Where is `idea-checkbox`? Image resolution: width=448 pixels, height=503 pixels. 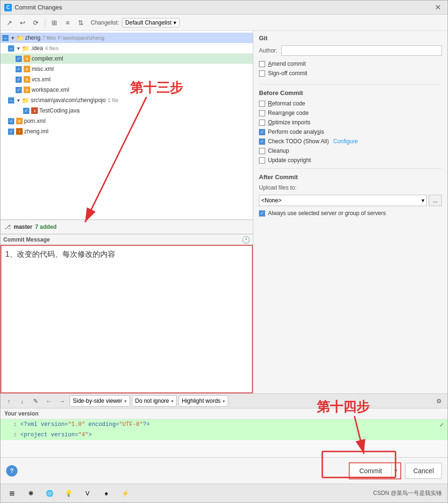 idea-checkbox is located at coordinates (11, 48).